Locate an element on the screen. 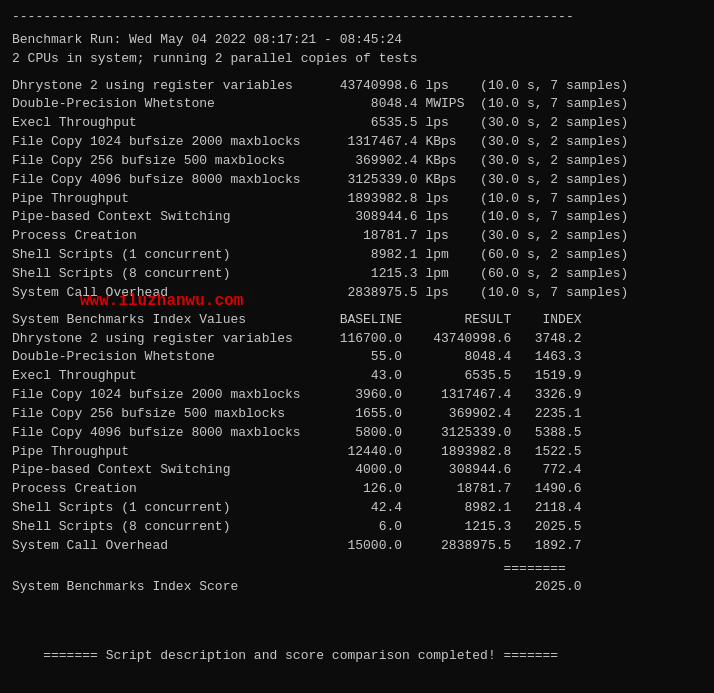  index-row: File Copy 4096 bufsize 8000 maxblocks 58… is located at coordinates (357, 434).